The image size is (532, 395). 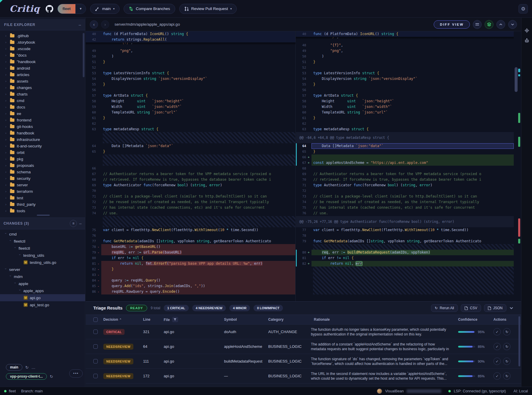 I want to click on branch-button: main▾, so click(x=105, y=9).